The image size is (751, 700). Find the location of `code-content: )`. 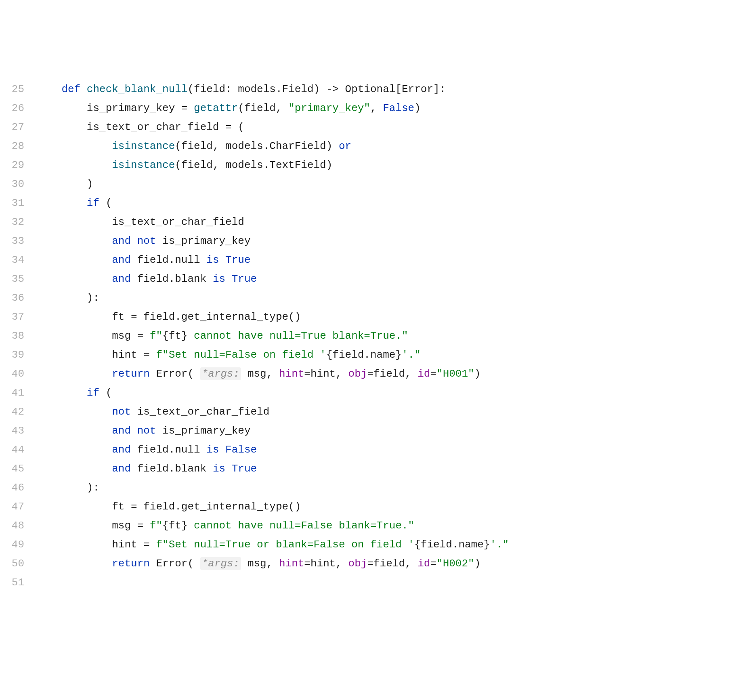

code-content: ) is located at coordinates (394, 184).